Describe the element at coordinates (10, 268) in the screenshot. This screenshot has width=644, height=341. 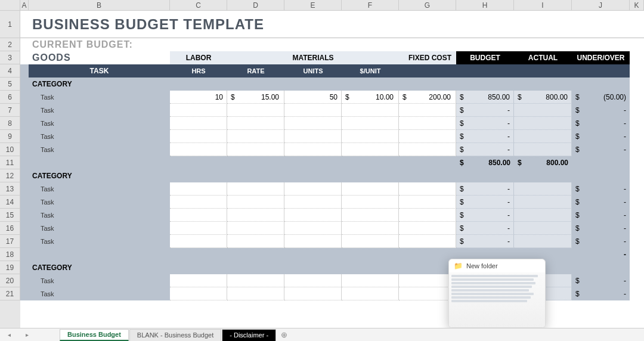
I see `row-header-19: 19` at that location.